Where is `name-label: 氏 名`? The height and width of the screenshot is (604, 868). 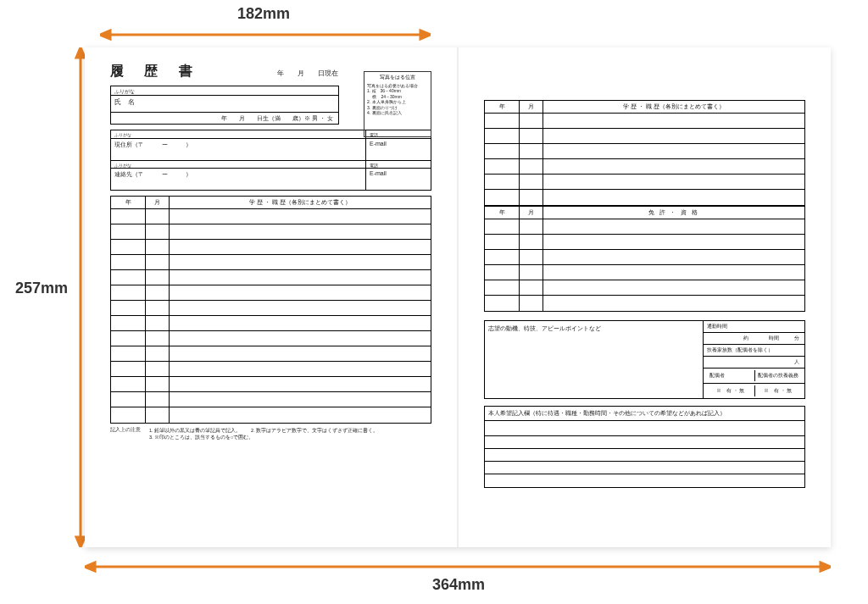 name-label: 氏 名 is located at coordinates (225, 103).